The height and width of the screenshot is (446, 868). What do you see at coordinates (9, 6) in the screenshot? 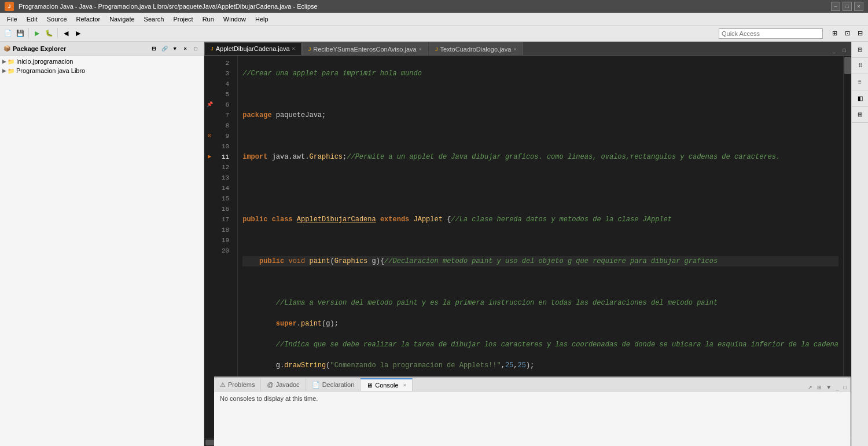
I see `app-icon: J` at bounding box center [9, 6].